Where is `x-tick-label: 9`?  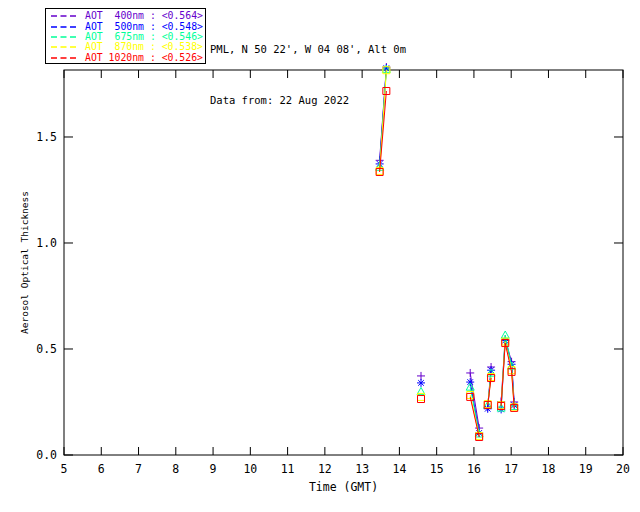
x-tick-label: 9 is located at coordinates (214, 469).